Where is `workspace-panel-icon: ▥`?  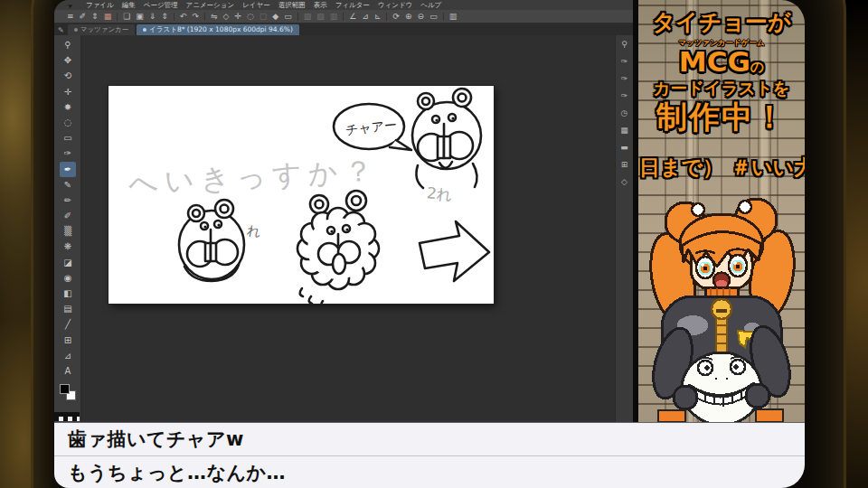
workspace-panel-icon: ▥ is located at coordinates (454, 16).